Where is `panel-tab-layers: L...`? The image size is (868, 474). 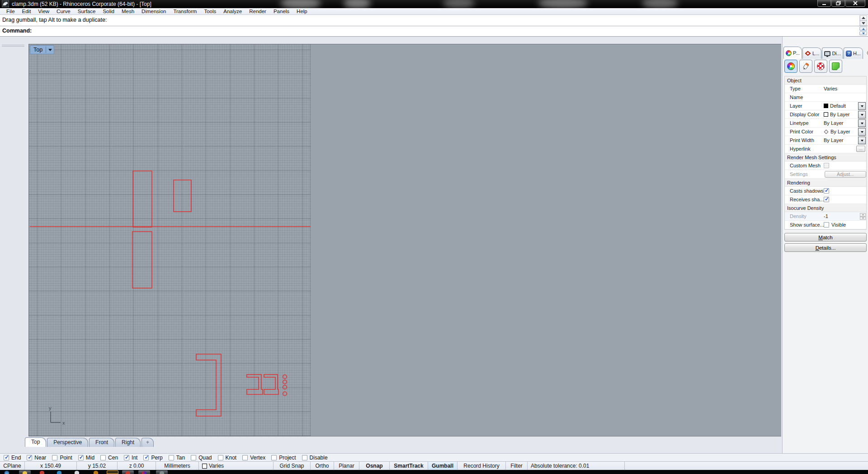 panel-tab-layers: L... is located at coordinates (812, 53).